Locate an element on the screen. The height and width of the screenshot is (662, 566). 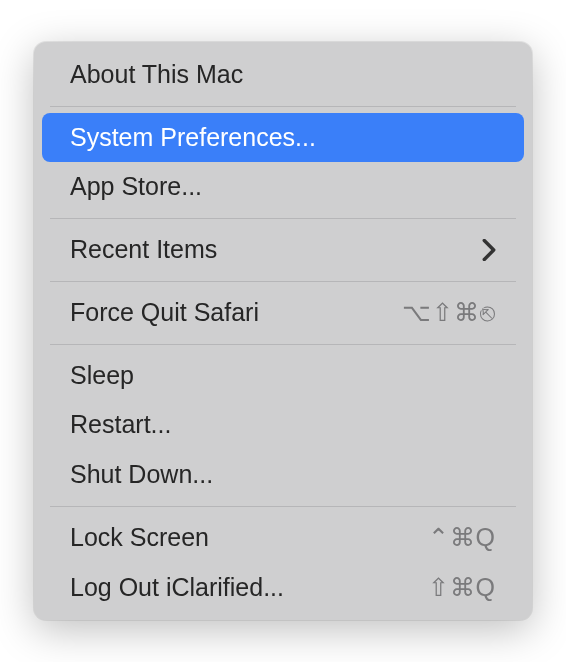
menu-item-label: Recent Items is located at coordinates (276, 250).